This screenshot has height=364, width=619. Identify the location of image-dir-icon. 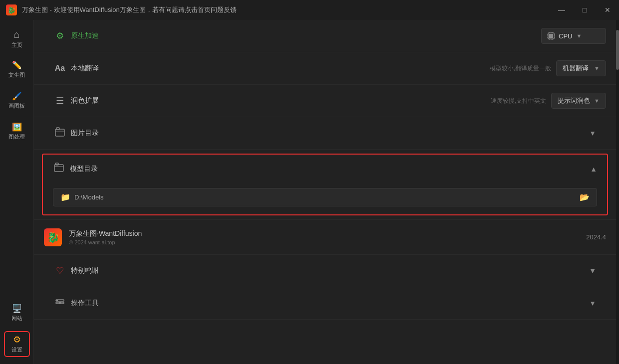
(60, 134).